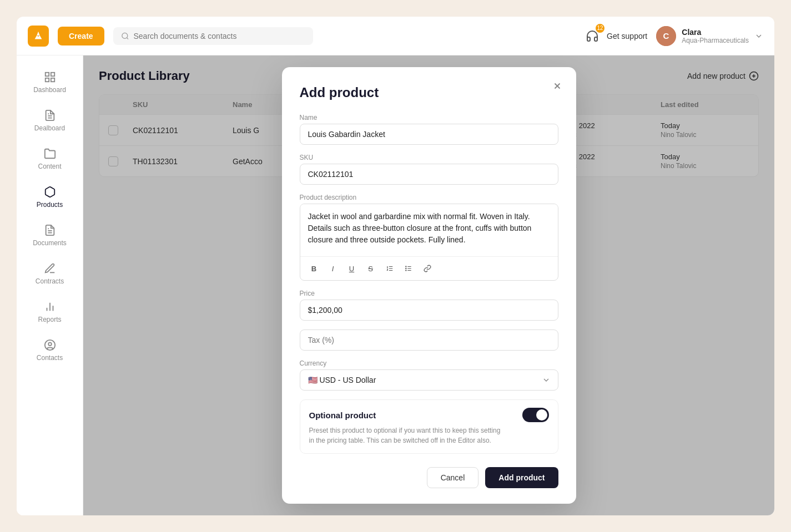 This screenshot has width=791, height=532. What do you see at coordinates (429, 415) in the screenshot?
I see `optional-header: Optional product` at bounding box center [429, 415].